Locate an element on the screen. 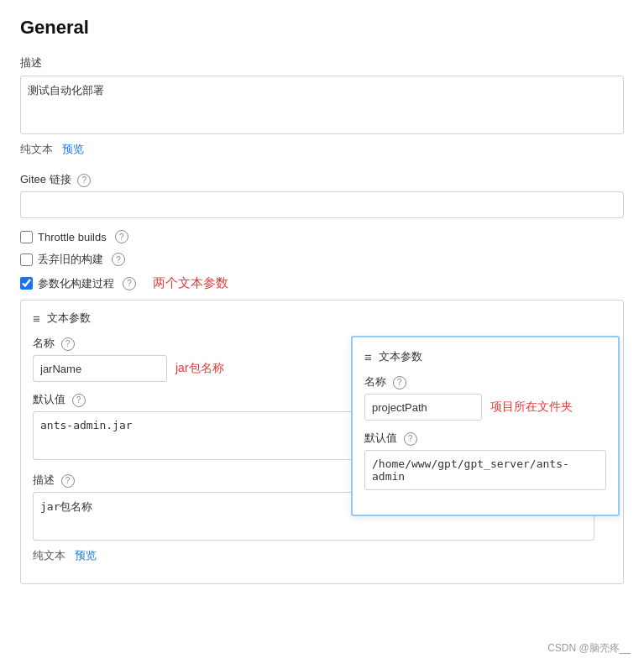 The height and width of the screenshot is (669, 644). left-panel-title-text: 文本参数 is located at coordinates (69, 318).